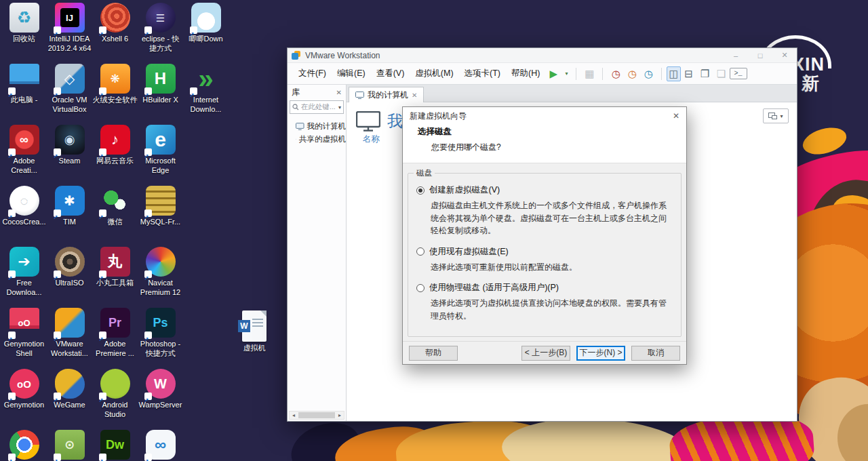 Image resolution: width=868 pixels, height=461 pixels. I want to click on unity-mode-button: ❏, so click(722, 74).